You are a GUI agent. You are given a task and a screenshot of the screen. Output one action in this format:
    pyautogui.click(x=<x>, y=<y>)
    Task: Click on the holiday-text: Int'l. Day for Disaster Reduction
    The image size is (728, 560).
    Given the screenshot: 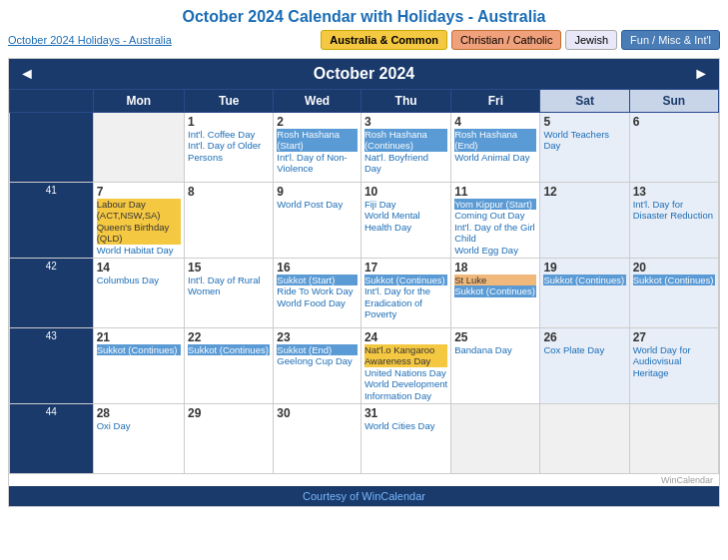 What is the action you would take?
    pyautogui.click(x=674, y=210)
    